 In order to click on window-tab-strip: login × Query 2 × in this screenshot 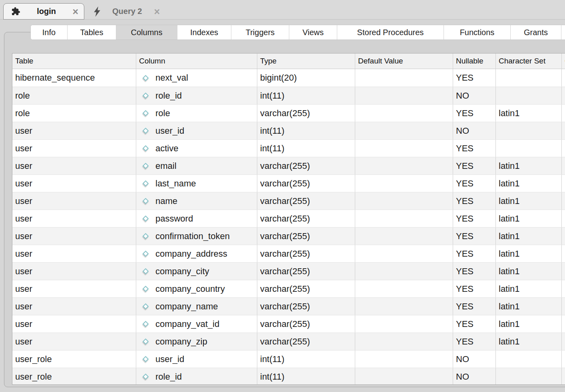, I will do `click(282, 10)`.